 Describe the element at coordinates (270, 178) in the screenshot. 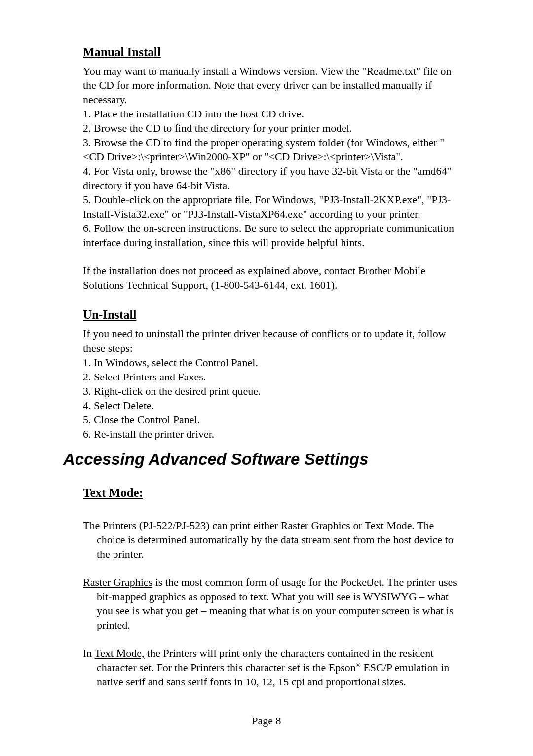

I see `manual-install-step-4: 4. For Vista only, browse the "x86" dire…` at that location.